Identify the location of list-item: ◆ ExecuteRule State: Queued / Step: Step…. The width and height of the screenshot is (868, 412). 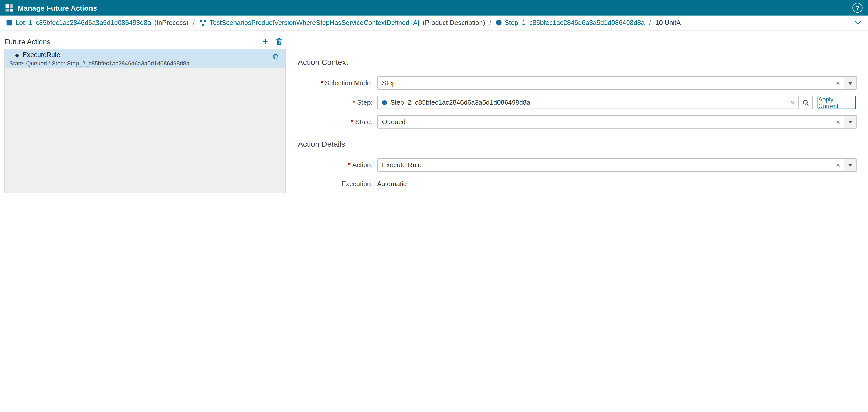
(145, 59).